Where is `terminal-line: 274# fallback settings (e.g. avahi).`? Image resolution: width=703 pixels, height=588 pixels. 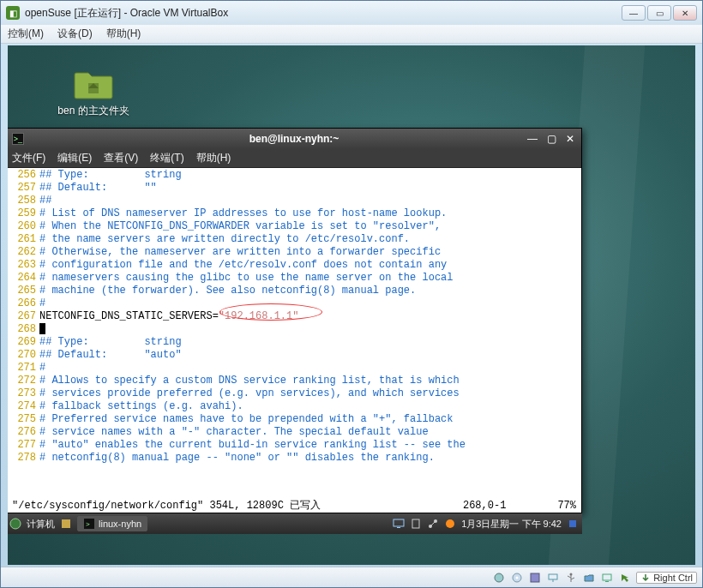 terminal-line: 274# fallback settings (e.g. avahi). is located at coordinates (294, 406).